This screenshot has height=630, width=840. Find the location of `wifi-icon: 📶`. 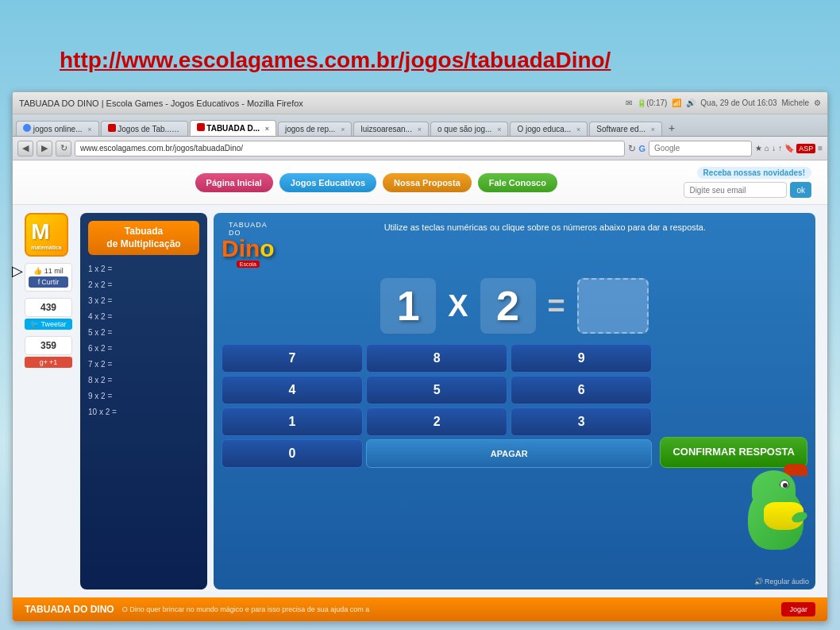

wifi-icon: 📶 is located at coordinates (676, 103).